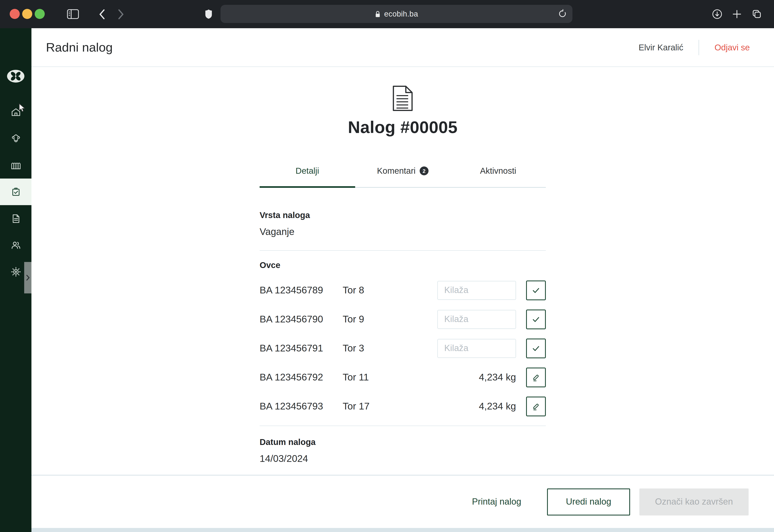  I want to click on zoom-window-button, so click(40, 14).